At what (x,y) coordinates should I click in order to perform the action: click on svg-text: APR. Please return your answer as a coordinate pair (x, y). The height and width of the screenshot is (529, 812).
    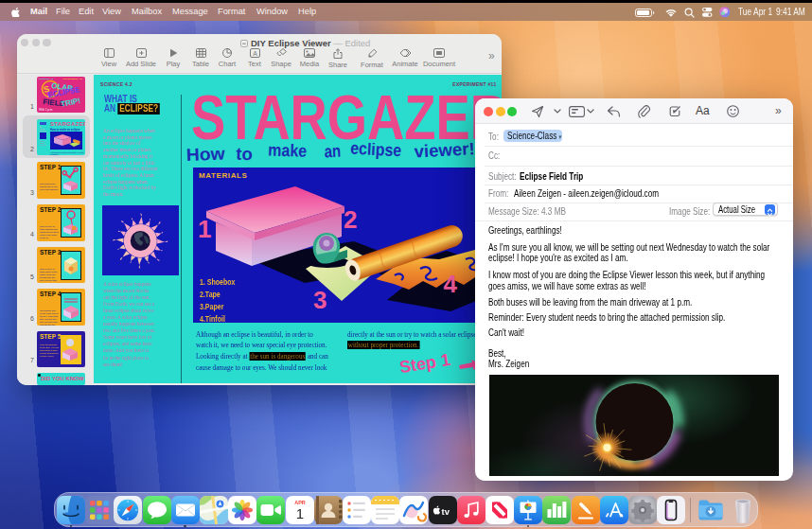
    Looking at the image, I should click on (300, 502).